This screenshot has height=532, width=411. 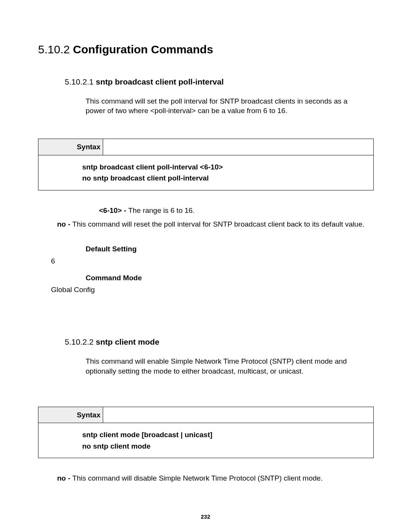 I want to click on subsection-heading-2: 5.10.2.2 sntp client mode, so click(x=206, y=342).